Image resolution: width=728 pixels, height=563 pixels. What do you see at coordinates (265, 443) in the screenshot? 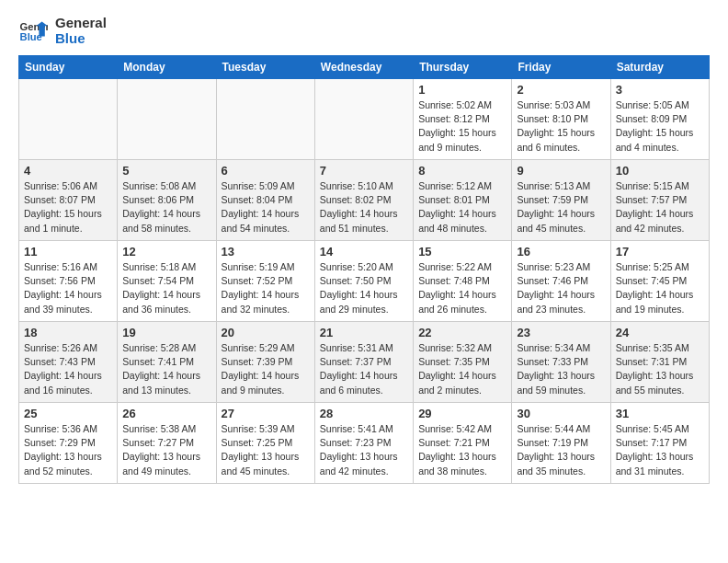
I see `calendar-cell: 27Sunrise: 5:39 AMSunset: 7:25 PMDayligh…` at bounding box center [265, 443].